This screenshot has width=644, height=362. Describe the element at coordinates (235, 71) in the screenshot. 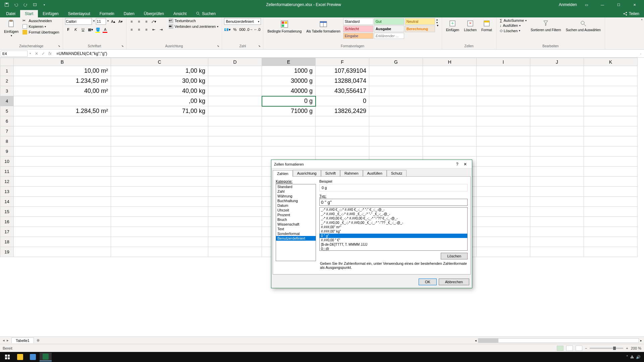

I see `cell-D1` at that location.